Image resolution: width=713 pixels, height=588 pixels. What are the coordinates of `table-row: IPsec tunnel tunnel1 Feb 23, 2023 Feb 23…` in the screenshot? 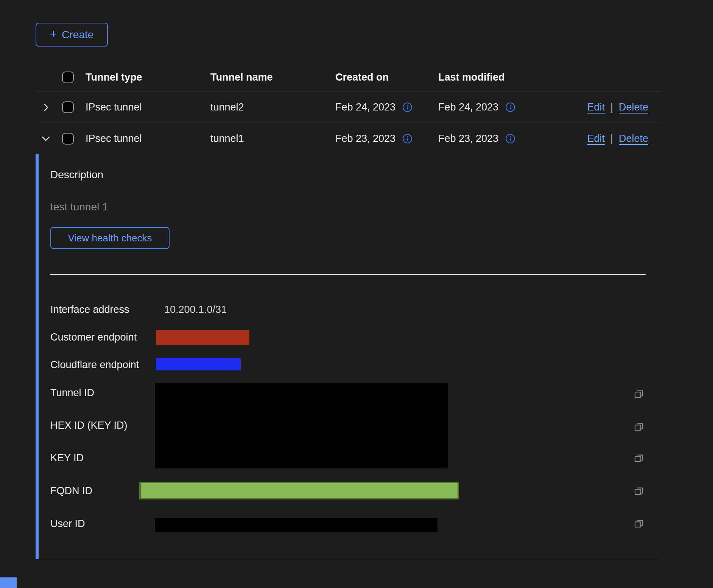 It's located at (348, 138).